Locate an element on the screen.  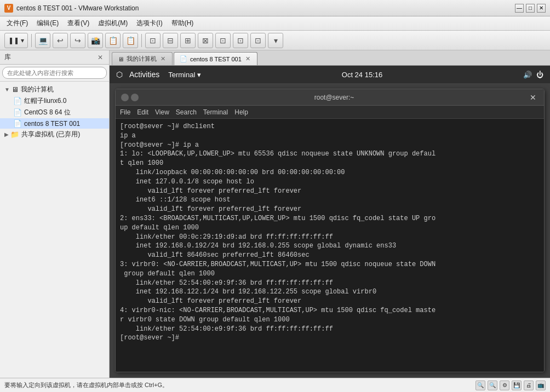
pause-button: ❚❚ ▾ is located at coordinates (16, 41).